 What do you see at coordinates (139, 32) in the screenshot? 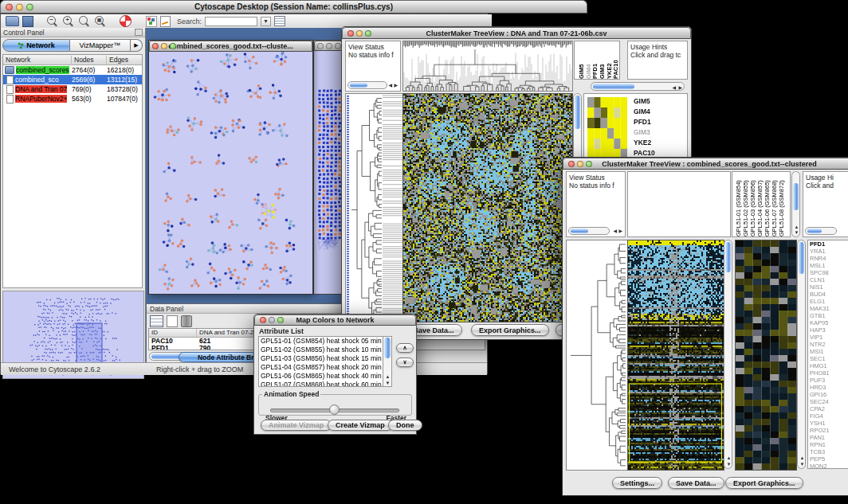
I see `float-panel-icon` at bounding box center [139, 32].